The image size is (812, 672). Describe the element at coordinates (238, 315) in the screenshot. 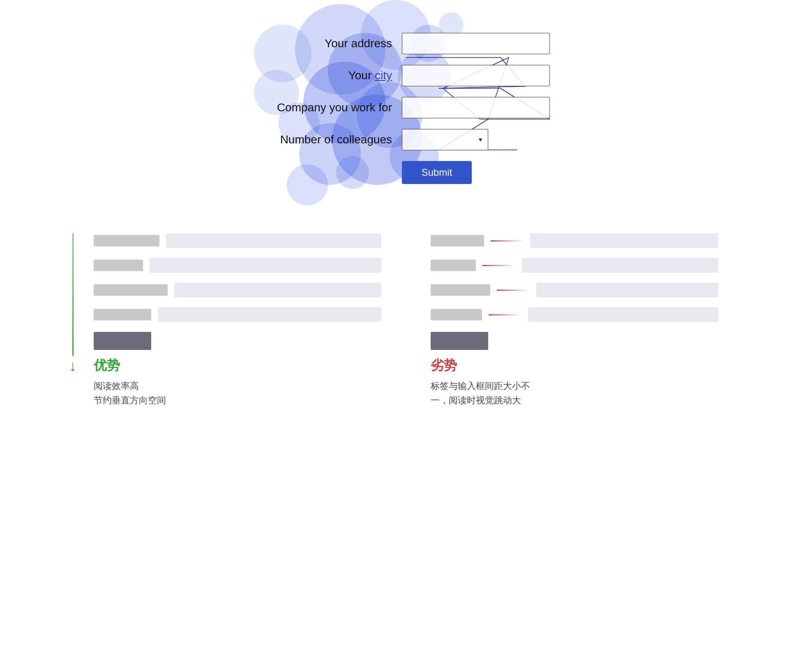

I see `diag-row-4-good` at that location.